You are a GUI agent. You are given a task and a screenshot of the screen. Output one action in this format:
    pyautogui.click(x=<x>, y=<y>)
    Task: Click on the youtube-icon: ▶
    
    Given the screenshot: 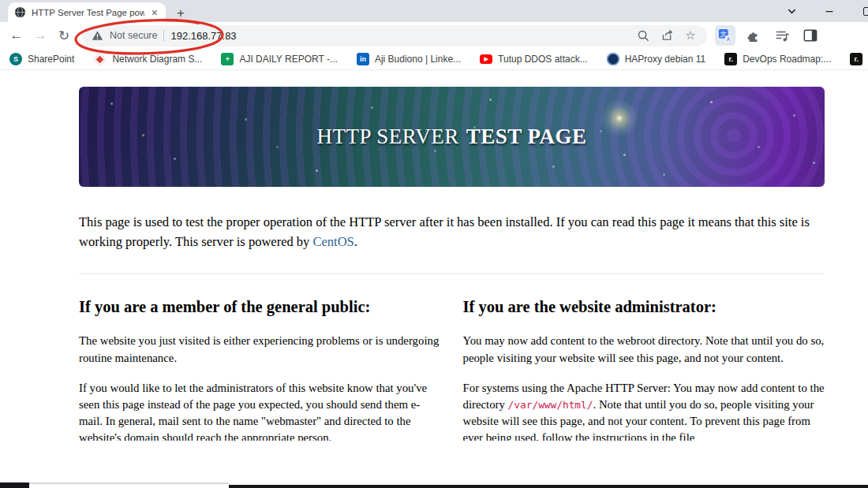 What is the action you would take?
    pyautogui.click(x=486, y=59)
    